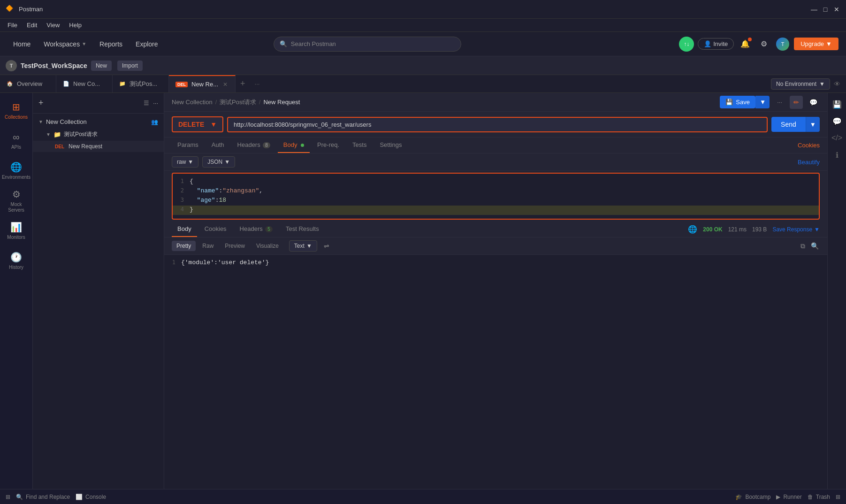 The width and height of the screenshot is (846, 504). Describe the element at coordinates (783, 44) in the screenshot. I see `avatar-button: T` at that location.